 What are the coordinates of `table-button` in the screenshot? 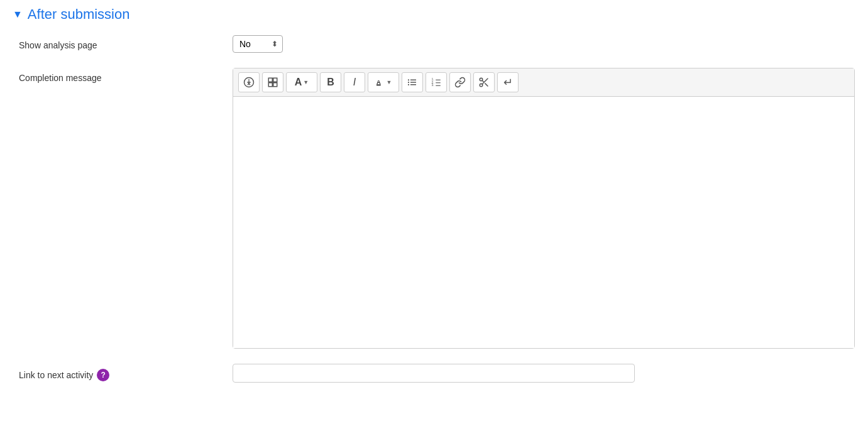 It's located at (273, 82).